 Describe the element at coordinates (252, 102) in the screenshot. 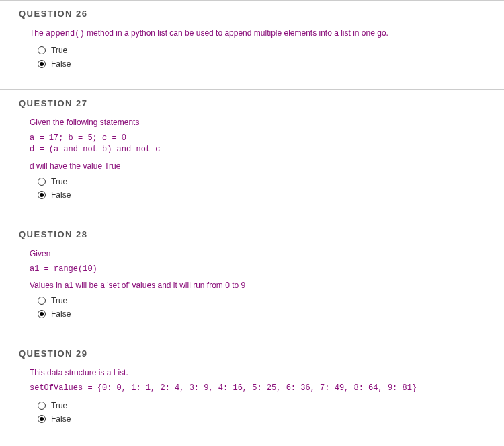

I see `question-header: QUESTION 27` at that location.